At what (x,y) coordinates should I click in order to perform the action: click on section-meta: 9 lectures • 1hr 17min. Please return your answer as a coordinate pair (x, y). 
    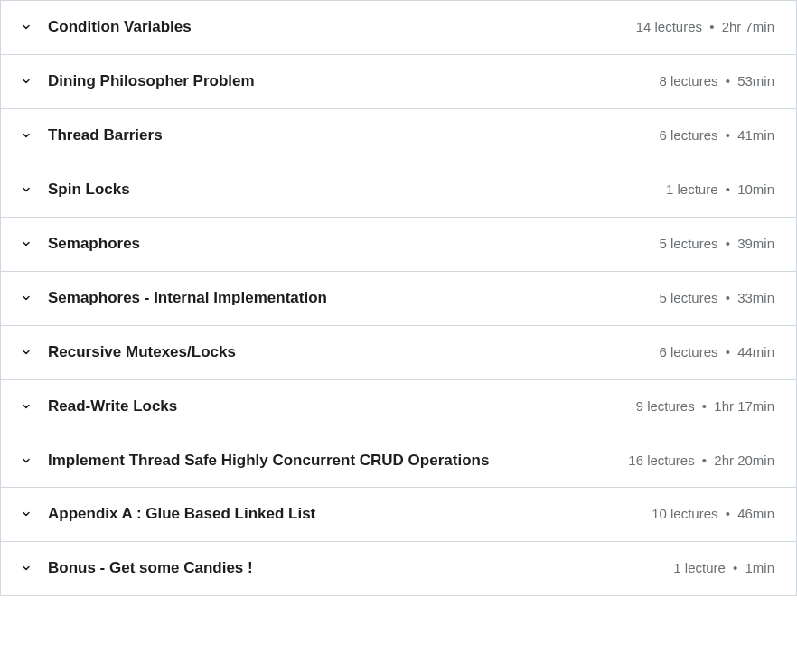
    Looking at the image, I should click on (705, 406).